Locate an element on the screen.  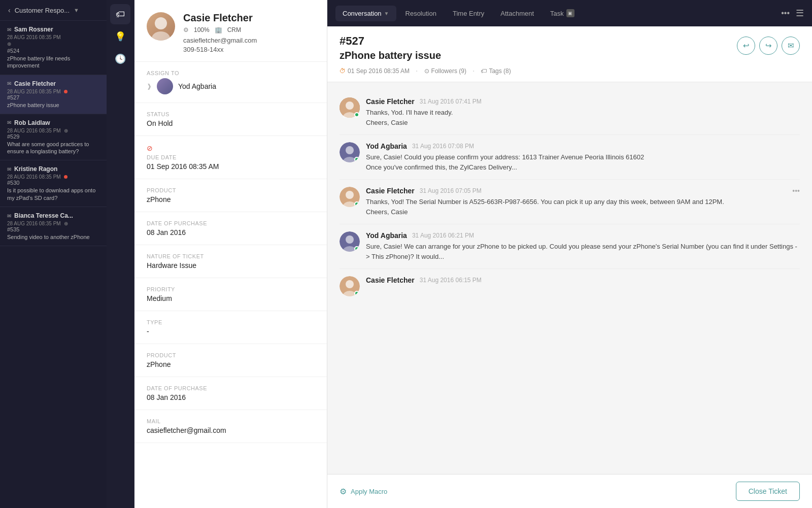
list-item: ✉ Casie Fletcher 28 AUG 2016 08:35 PM #5… is located at coordinates (53, 94).